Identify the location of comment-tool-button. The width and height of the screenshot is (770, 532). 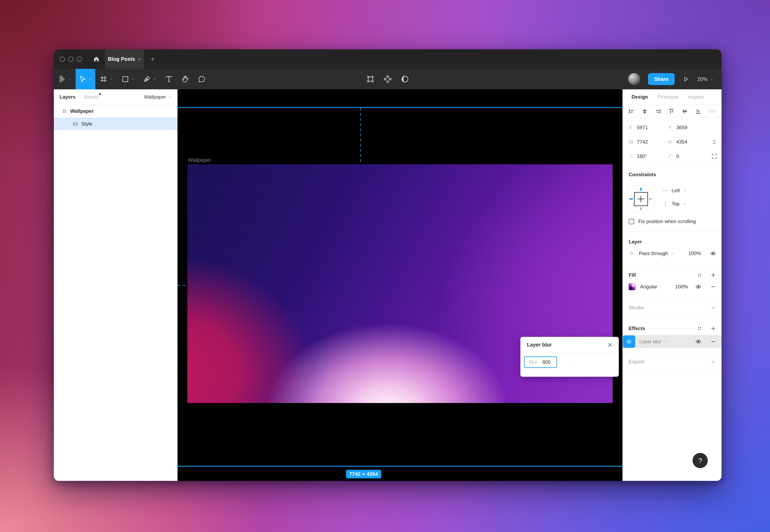
(202, 79).